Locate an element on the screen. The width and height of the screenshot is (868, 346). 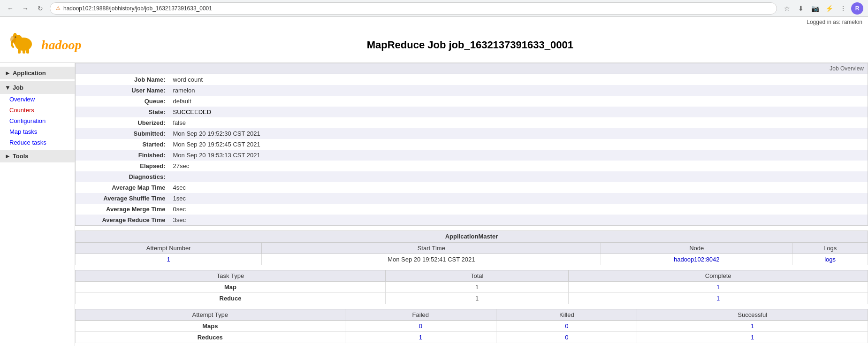
table-row: Started: Mon Sep 20 19:52:45 CST 2021 is located at coordinates (472, 145).